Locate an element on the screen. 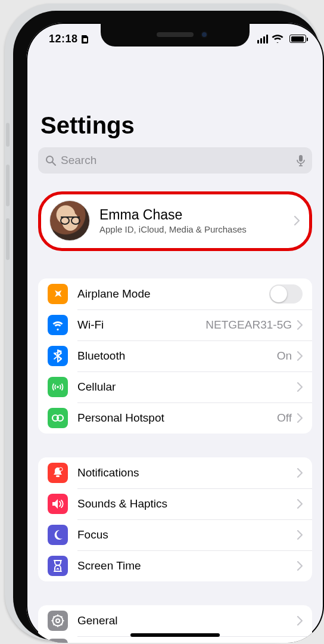 This screenshot has width=324, height=644. screen-time-row: Screen Time is located at coordinates (175, 566).